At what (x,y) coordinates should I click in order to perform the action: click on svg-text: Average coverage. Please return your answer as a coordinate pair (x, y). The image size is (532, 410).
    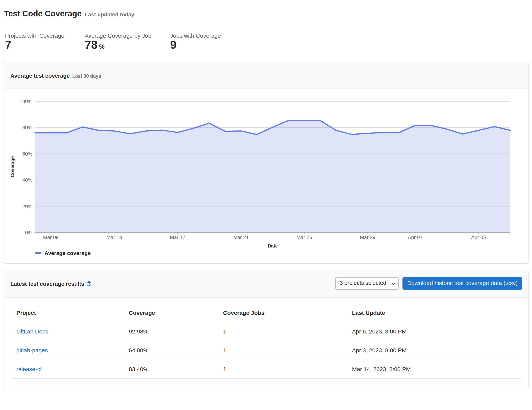
    Looking at the image, I should click on (68, 253).